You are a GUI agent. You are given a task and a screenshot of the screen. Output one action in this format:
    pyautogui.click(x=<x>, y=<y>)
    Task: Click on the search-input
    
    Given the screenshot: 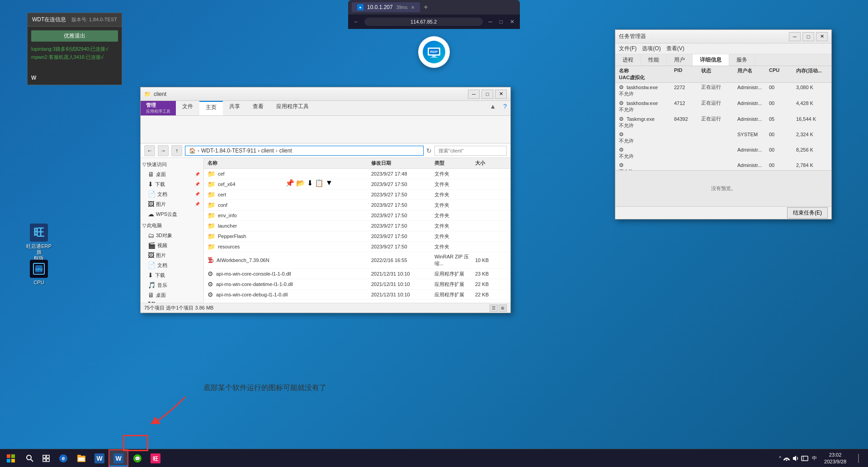 What is the action you would take?
    pyautogui.click(x=471, y=151)
    